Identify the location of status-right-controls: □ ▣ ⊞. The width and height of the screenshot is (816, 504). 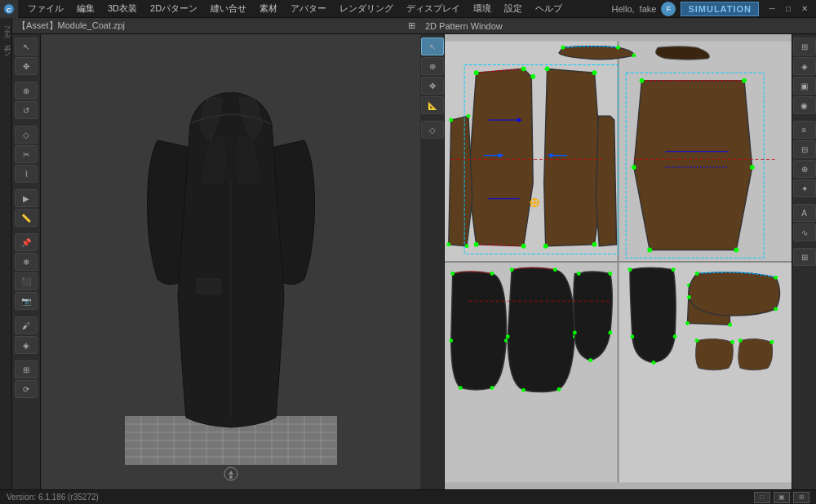
(782, 497).